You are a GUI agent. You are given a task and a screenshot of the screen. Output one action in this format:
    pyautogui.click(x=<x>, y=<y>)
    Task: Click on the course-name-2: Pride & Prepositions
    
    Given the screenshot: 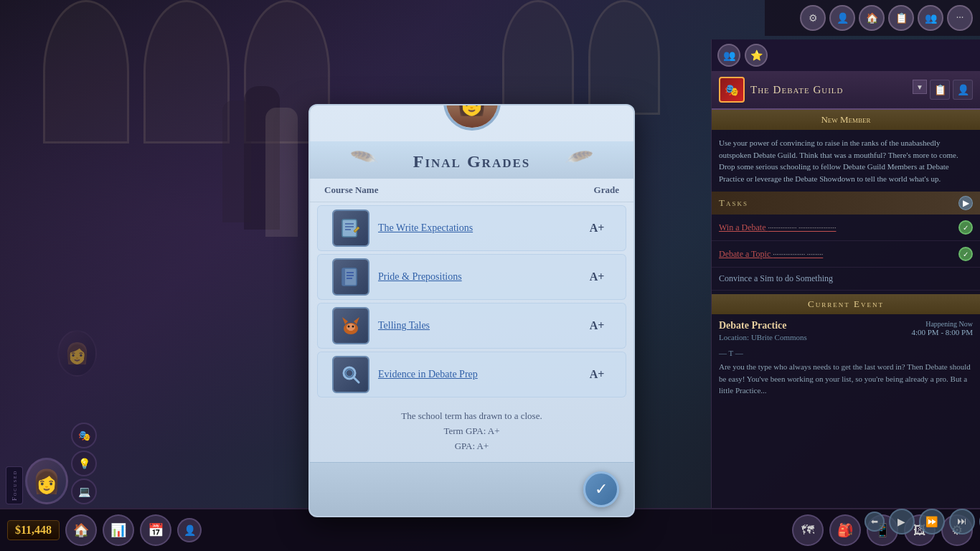 What is the action you would take?
    pyautogui.click(x=481, y=277)
    